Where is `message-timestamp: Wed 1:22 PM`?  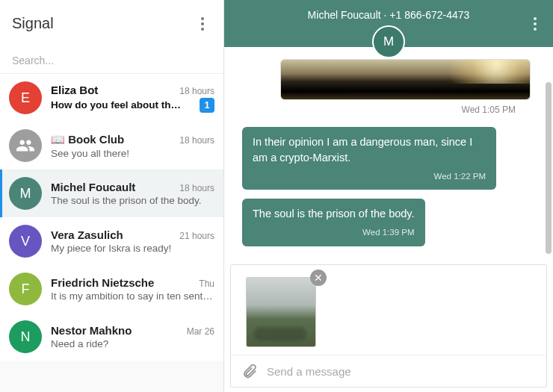
message-timestamp: Wed 1:22 PM is located at coordinates (369, 176).